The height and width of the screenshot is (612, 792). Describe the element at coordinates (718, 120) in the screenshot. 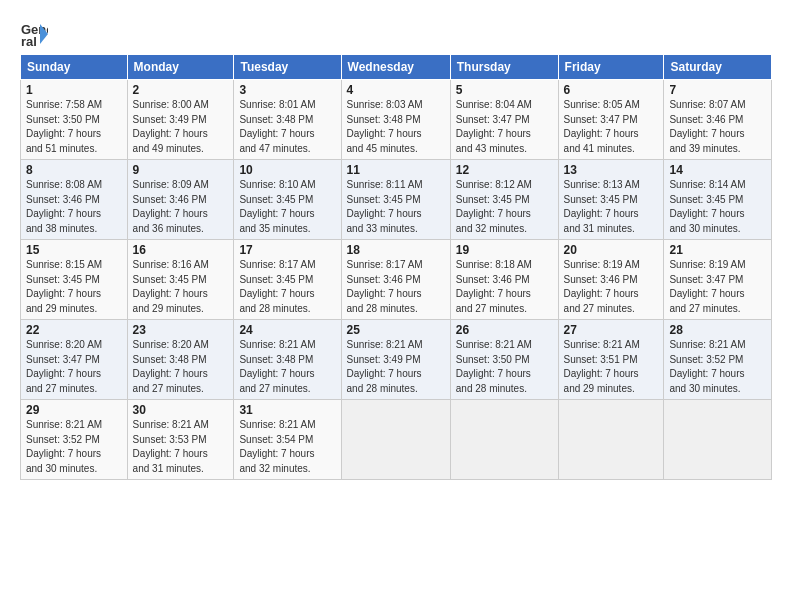

I see `calendar-cell: 7Sunrise: 8:07 AM Sunset: 3:46 PM Daylig…` at that location.